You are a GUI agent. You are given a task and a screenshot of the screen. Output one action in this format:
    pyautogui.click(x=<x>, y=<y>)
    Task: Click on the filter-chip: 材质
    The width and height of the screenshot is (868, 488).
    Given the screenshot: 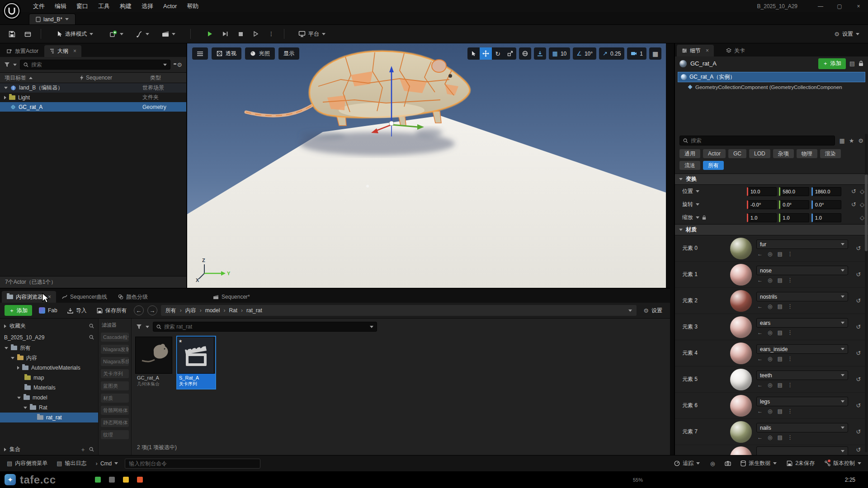 What is the action you would take?
    pyautogui.click(x=115, y=398)
    